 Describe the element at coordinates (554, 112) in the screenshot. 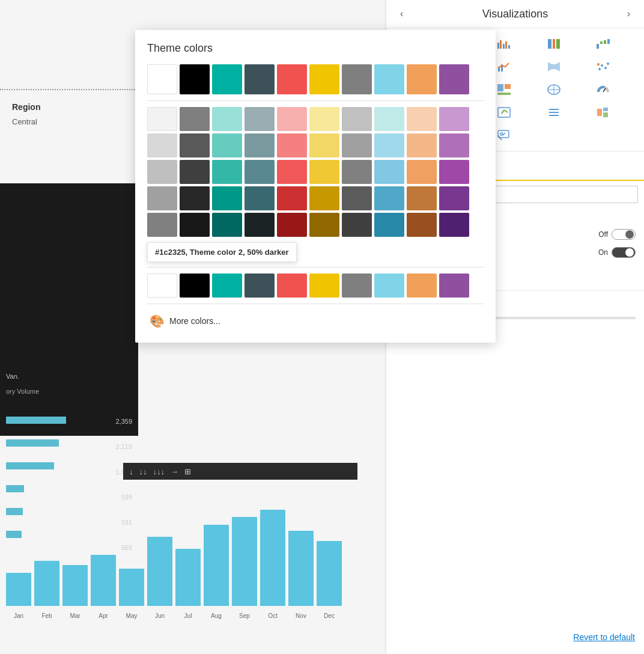

I see `viz-icon-slicer` at that location.